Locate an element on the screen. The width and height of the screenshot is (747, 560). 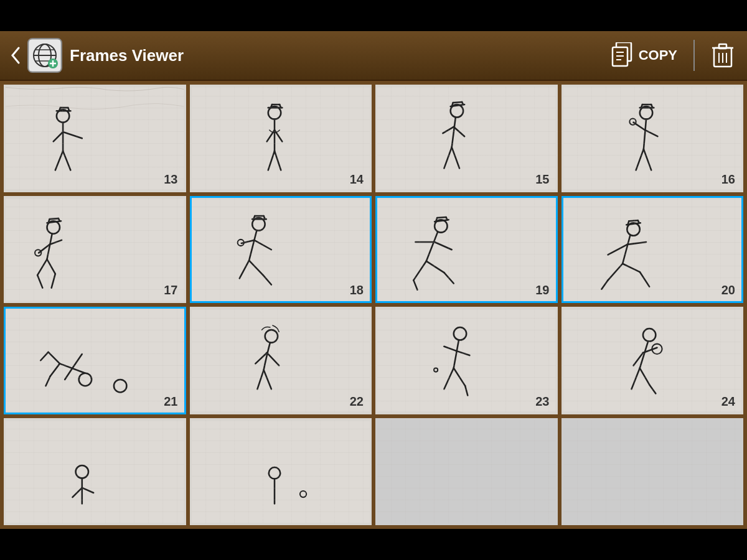
divider is located at coordinates (694, 55).